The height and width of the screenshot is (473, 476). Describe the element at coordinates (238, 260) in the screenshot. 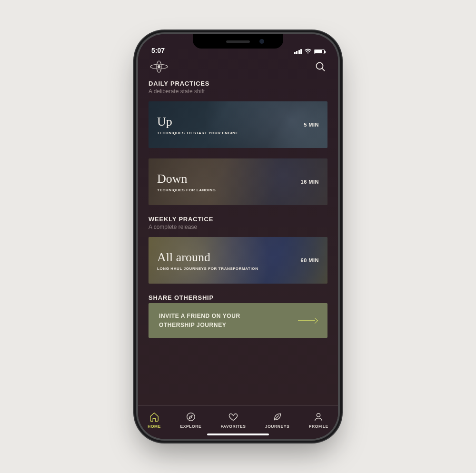

I see `practice-card-all-around: All around LONG HAUL JOURNEYS FOR TRANSF…` at that location.